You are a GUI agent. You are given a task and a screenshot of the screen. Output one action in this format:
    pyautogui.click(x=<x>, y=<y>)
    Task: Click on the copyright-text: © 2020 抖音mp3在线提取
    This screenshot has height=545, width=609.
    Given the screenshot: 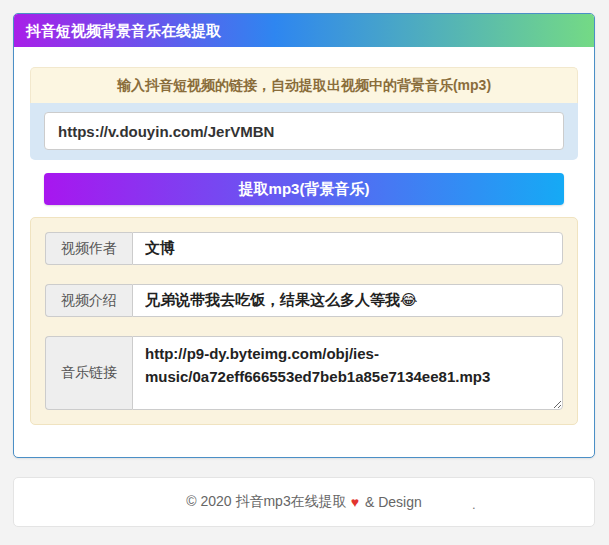 What is the action you would take?
    pyautogui.click(x=266, y=502)
    